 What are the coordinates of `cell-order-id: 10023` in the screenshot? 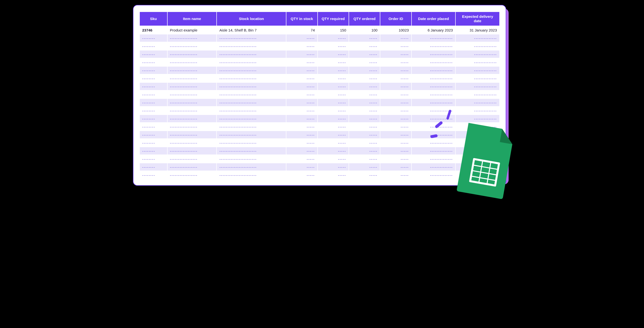 It's located at (396, 30).